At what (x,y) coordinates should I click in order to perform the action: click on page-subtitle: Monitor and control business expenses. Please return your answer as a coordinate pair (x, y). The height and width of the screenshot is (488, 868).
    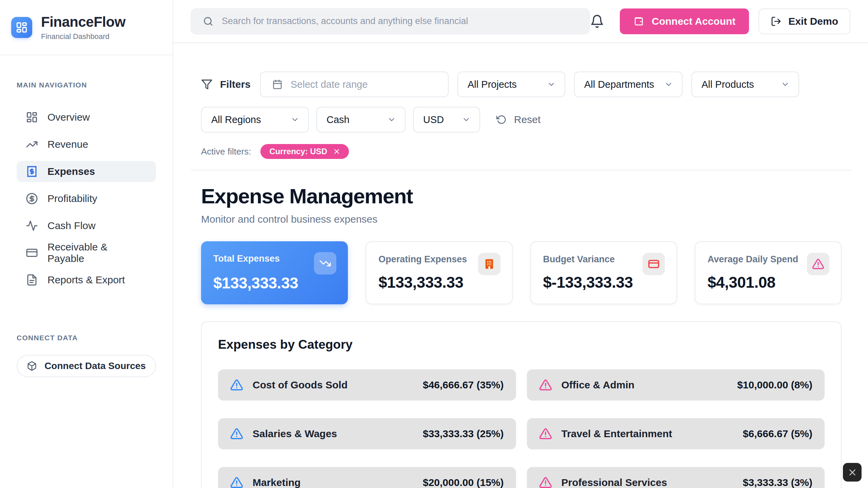
    Looking at the image, I should click on (521, 219).